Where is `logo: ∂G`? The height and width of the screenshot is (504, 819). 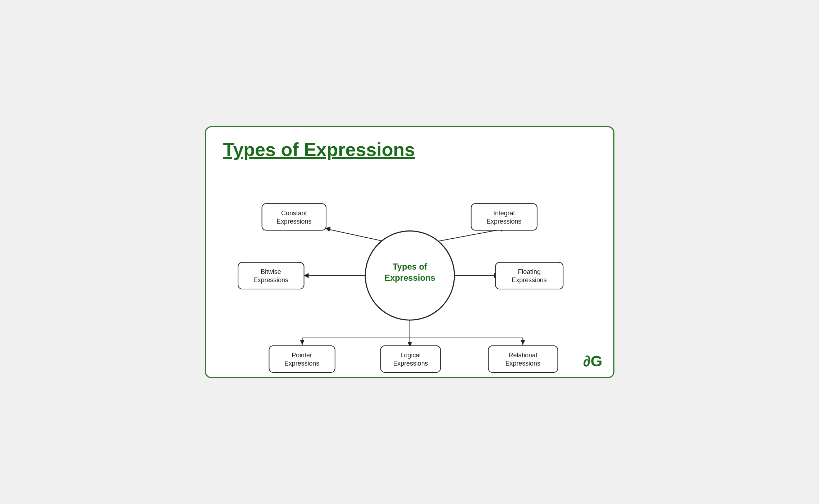
logo: ∂G is located at coordinates (592, 361).